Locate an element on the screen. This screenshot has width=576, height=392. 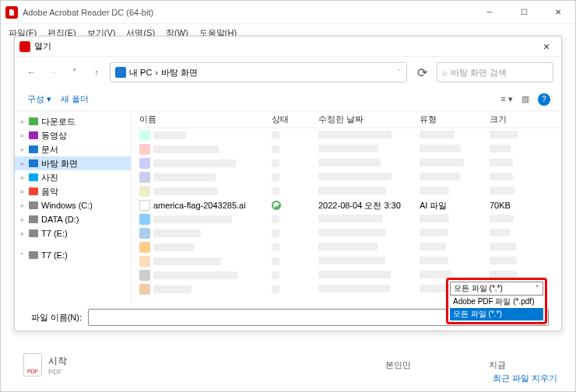
window-title: Adobe Acrobat Reader DC (64-bit) is located at coordinates (248, 12).